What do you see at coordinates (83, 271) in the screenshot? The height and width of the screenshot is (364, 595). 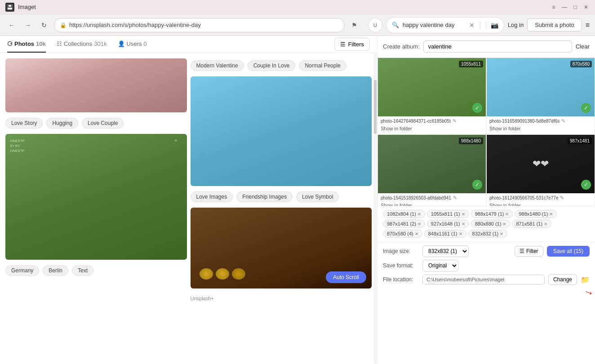 I see `tag-text: Text` at bounding box center [83, 271].